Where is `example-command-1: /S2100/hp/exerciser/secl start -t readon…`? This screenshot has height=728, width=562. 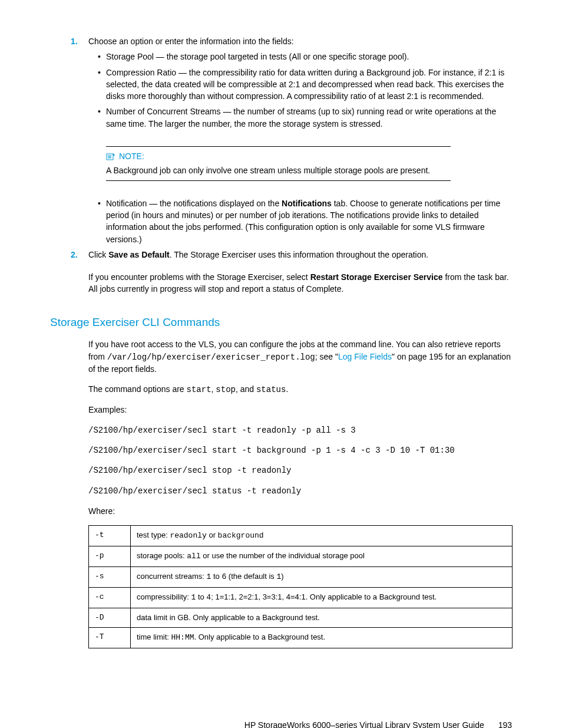 example-command-1: /S2100/hp/exerciser/secl start -t readon… is located at coordinates (300, 430).